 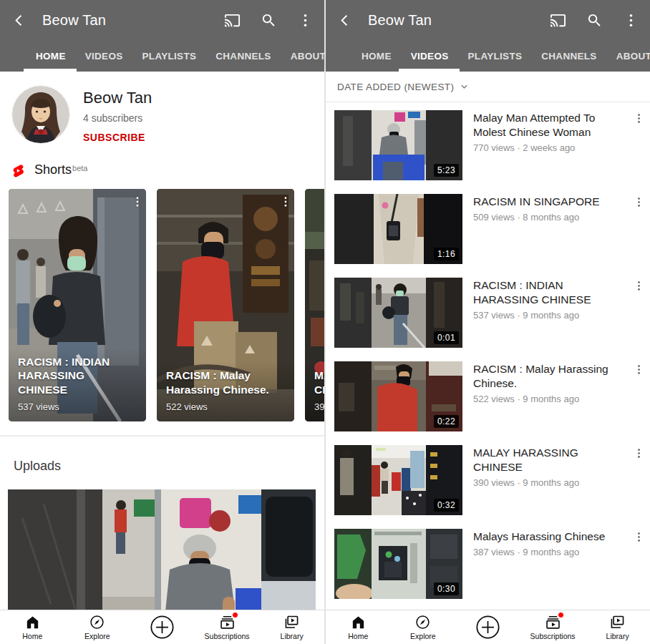 What do you see at coordinates (488, 56) in the screenshot?
I see `channel-tabs: HOME VIDEOS PLAYLISTS CHANNELS ABOUT` at bounding box center [488, 56].